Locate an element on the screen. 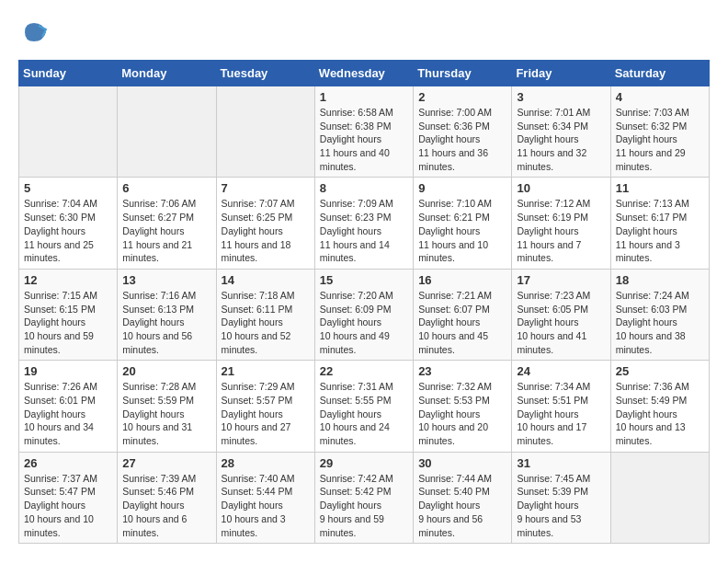  calendar-cell: 16Sunrise: 7:21 AMSunset: 6:07 PMDayligh… is located at coordinates (463, 315).